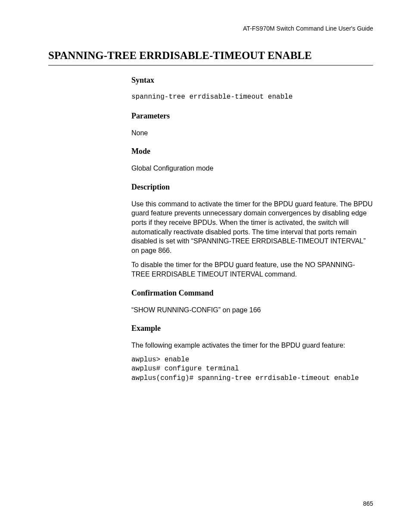 The width and height of the screenshot is (411, 532). What do you see at coordinates (252, 328) in the screenshot?
I see `example-heading: Example` at bounding box center [252, 328].